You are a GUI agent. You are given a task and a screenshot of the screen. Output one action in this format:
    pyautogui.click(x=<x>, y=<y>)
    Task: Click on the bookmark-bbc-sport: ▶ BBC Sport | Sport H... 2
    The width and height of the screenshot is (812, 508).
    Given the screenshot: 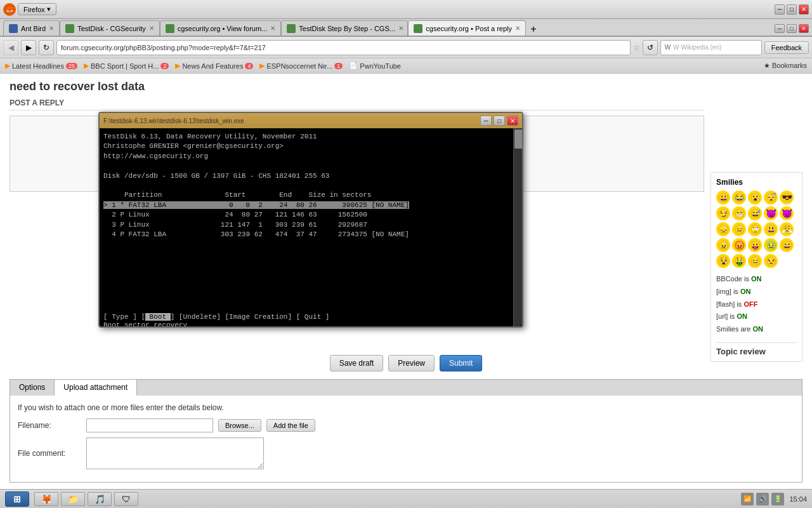 What is the action you would take?
    pyautogui.click(x=126, y=66)
    